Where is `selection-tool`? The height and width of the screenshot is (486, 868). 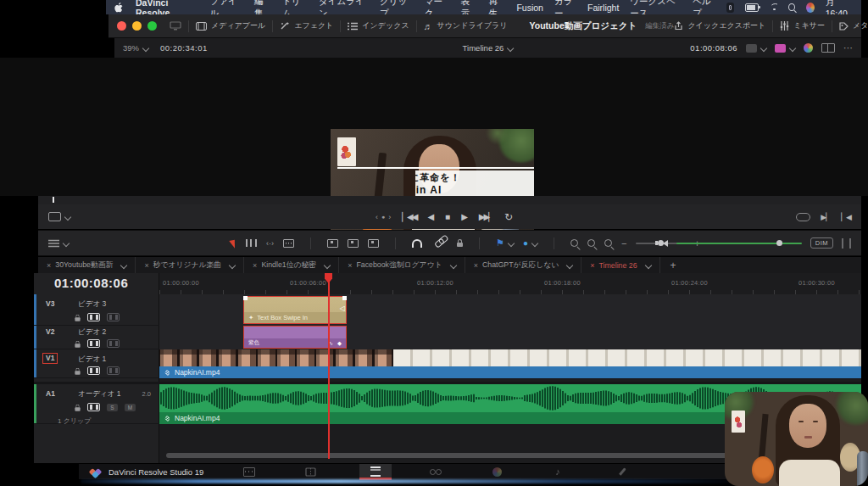 selection-tool is located at coordinates (234, 243).